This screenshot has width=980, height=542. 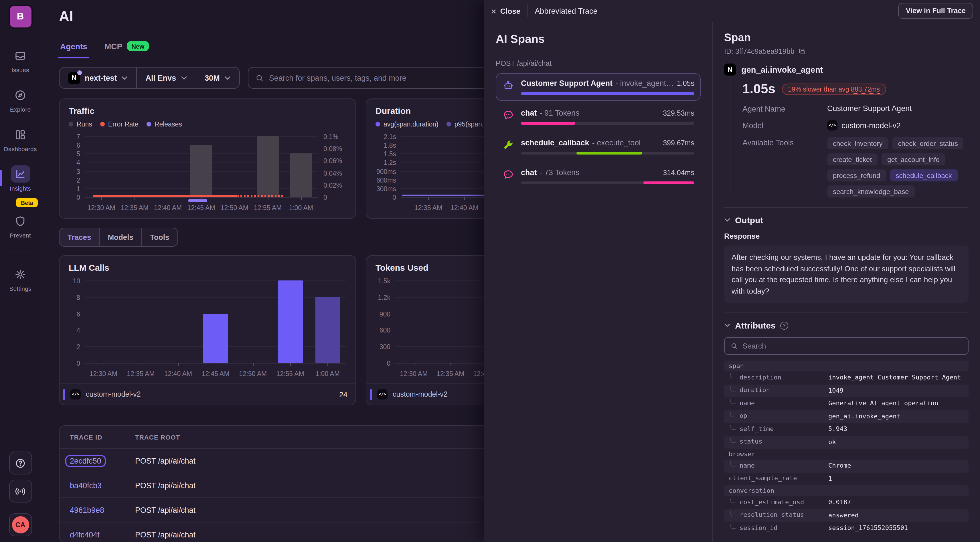 I want to click on header-divider, so click(x=527, y=11).